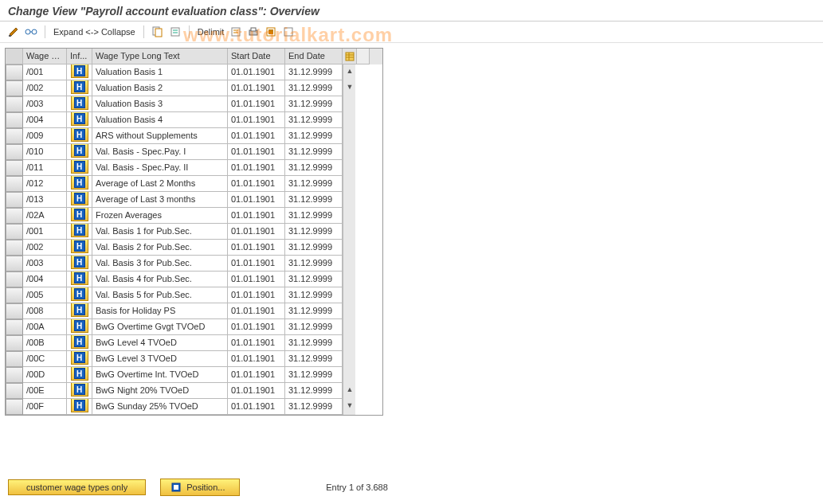 This screenshot has height=504, width=823. What do you see at coordinates (160, 120) in the screenshot?
I see `cell-longtext: Valuation Basis 4` at bounding box center [160, 120].